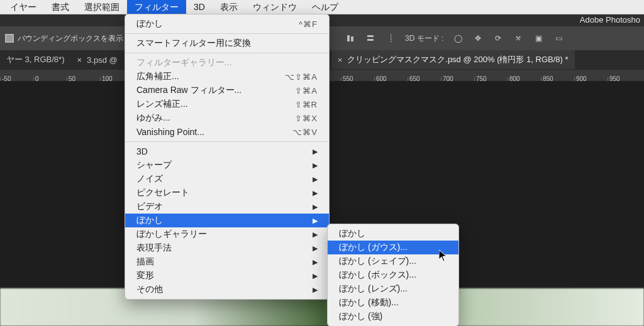 This screenshot has width=644, height=326. I want to click on menu-help: ヘルプ, so click(325, 7).